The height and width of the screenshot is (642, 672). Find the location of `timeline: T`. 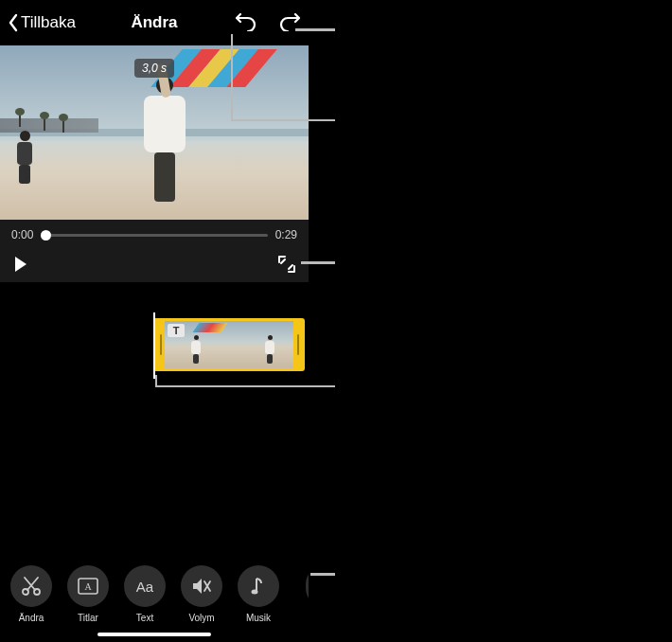

timeline: T is located at coordinates (154, 352).